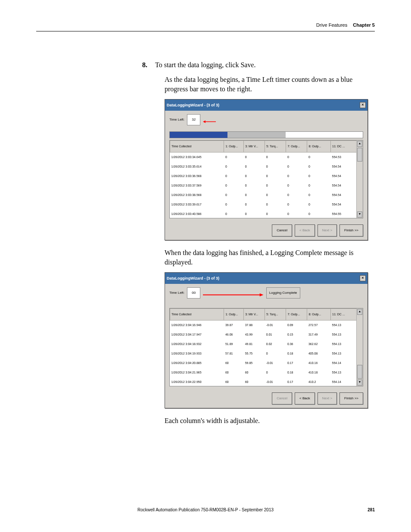 The image size is (411, 532). I want to click on page-number: 281, so click(371, 510).